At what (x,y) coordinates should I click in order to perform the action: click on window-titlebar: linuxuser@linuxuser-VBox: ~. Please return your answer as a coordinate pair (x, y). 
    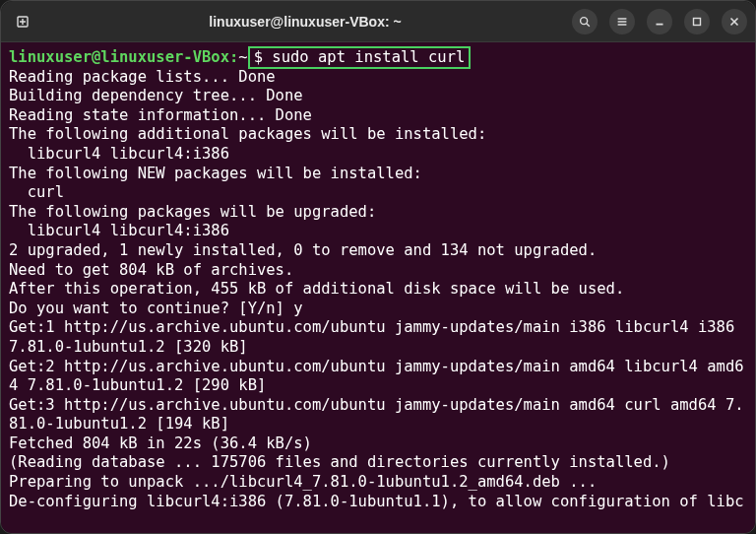
    Looking at the image, I should click on (378, 22).